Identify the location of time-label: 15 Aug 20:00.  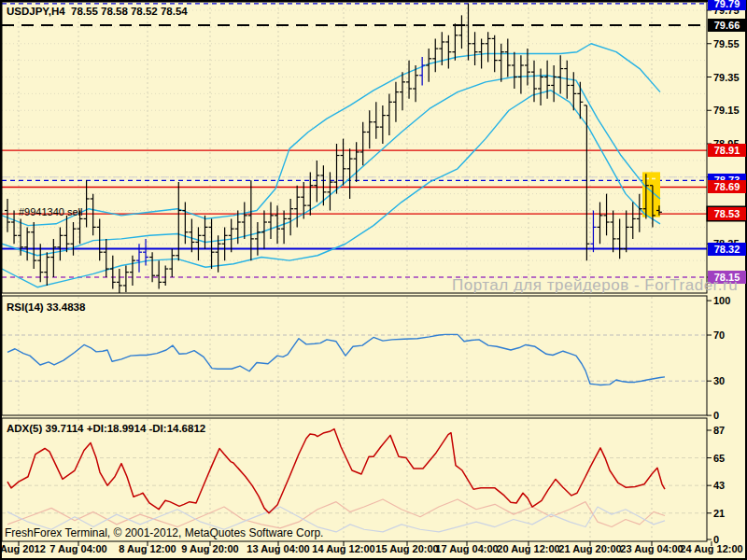
(407, 549).